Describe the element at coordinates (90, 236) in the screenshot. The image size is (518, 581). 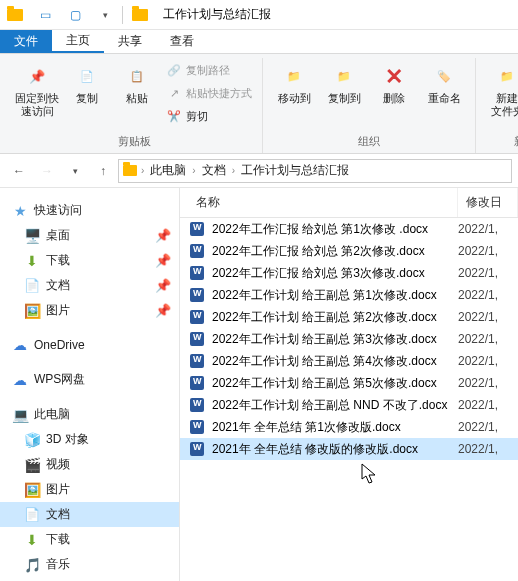
I see `sidebar-desktop: 🖥️桌面📌` at that location.